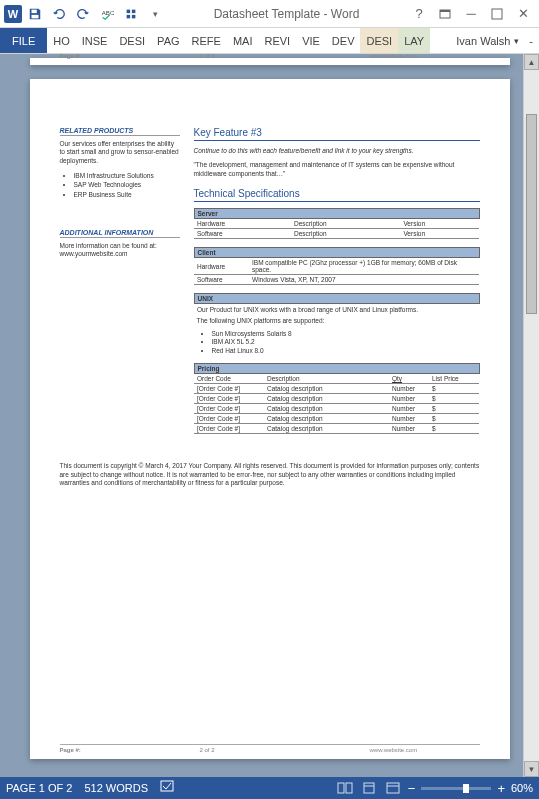 The width and height of the screenshot is (539, 799). Describe the element at coordinates (62, 40) in the screenshot. I see `tab-home: HO` at that location.